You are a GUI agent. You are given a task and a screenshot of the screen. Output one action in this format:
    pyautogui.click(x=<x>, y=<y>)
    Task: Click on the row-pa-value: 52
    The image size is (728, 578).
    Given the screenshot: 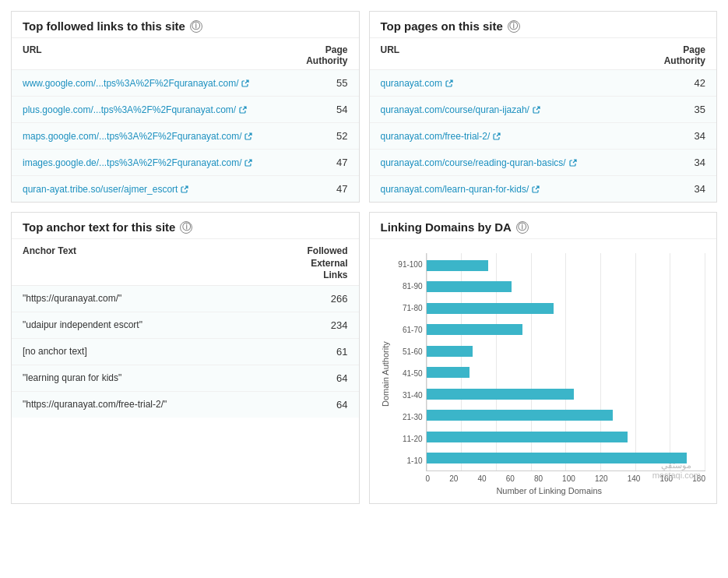 What is the action you would take?
    pyautogui.click(x=317, y=136)
    